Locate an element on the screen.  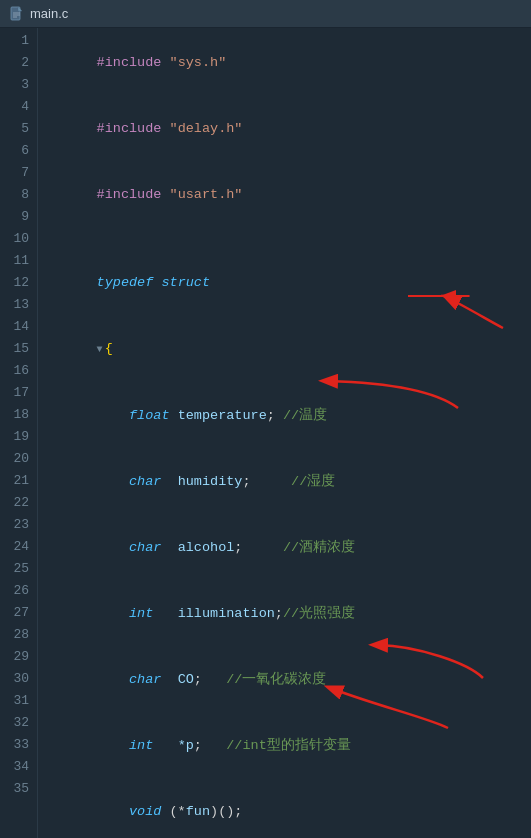
line-num-11: 11 is located at coordinates (14, 261).